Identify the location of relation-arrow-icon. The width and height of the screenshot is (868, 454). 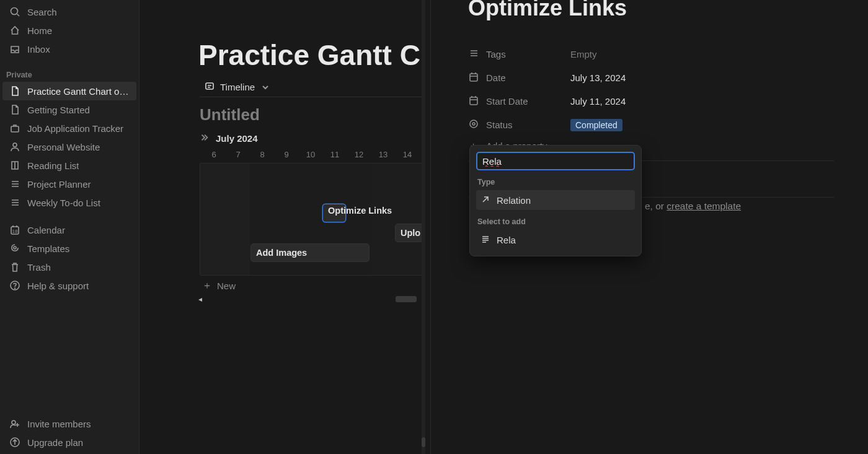
(485, 200).